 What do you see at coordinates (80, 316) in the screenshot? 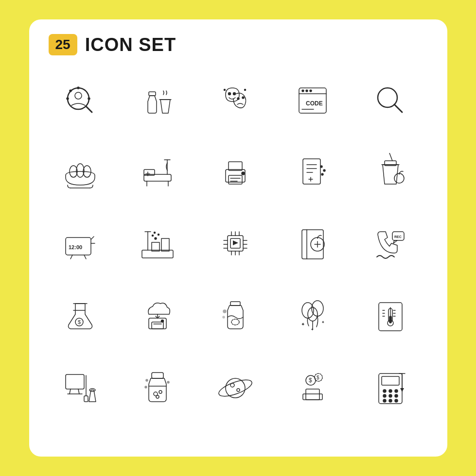
I see `lab-flask-icon: $` at bounding box center [80, 316].